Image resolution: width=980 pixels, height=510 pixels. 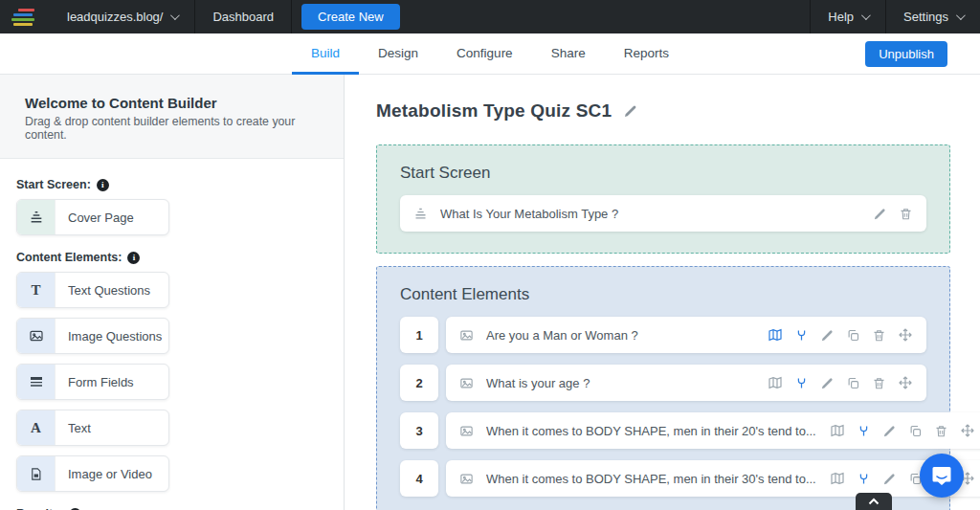 I want to click on text-icon: A, so click(x=36, y=428).